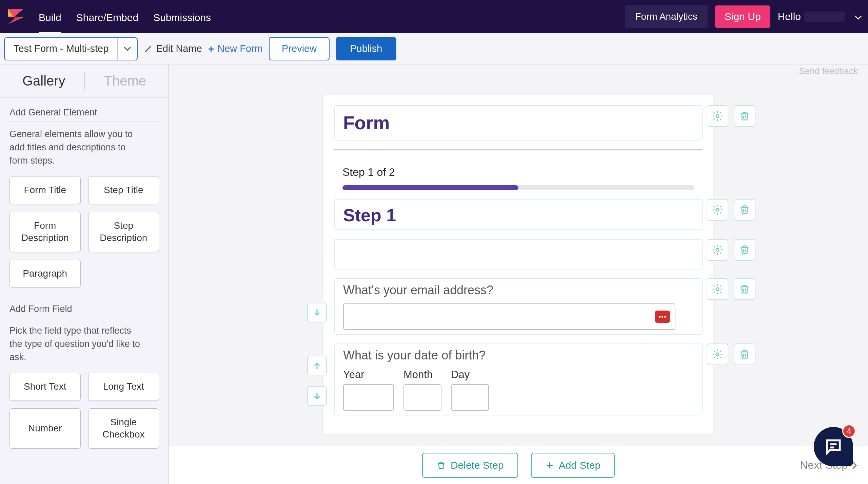 The image size is (868, 484). What do you see at coordinates (369, 397) in the screenshot?
I see `year-input` at bounding box center [369, 397].